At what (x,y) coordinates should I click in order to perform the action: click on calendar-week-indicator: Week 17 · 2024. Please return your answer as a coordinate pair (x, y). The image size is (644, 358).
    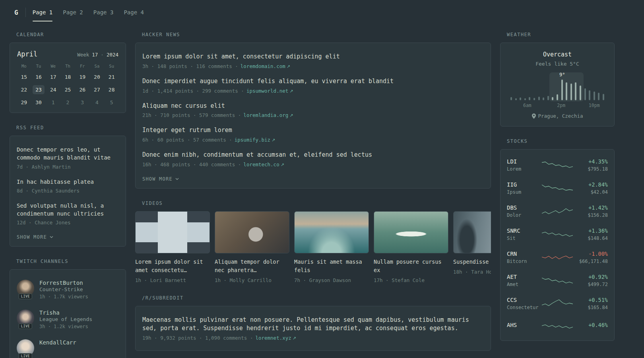
    Looking at the image, I should click on (98, 55).